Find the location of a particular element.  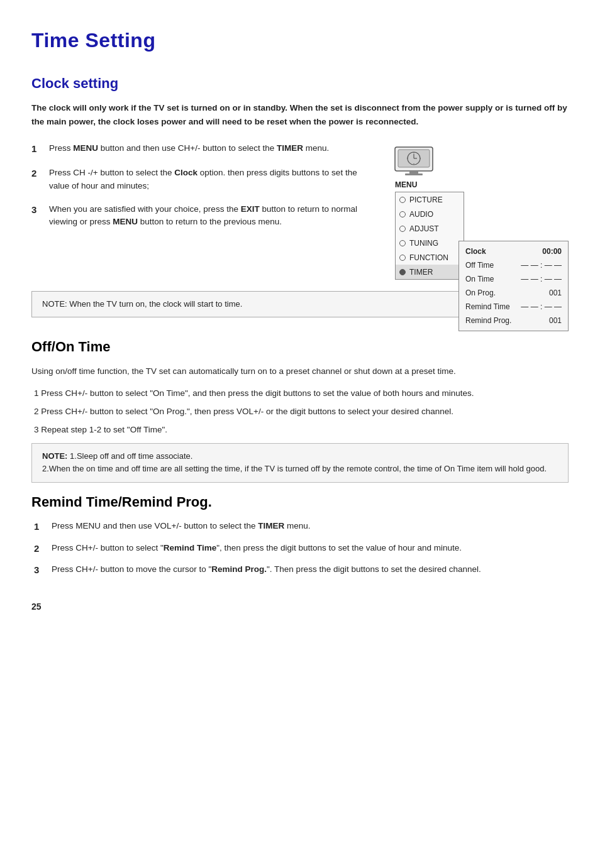

submenu-item-label: Off Time is located at coordinates (479, 265).